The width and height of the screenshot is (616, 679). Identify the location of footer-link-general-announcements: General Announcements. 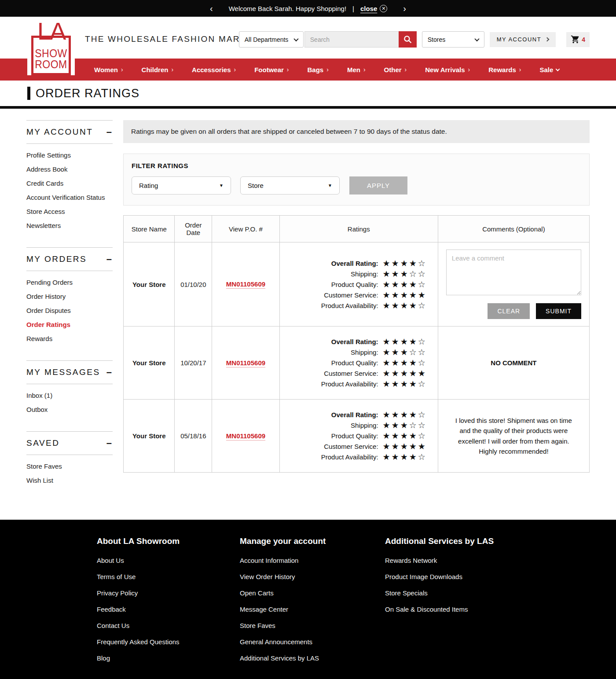
(312, 642).